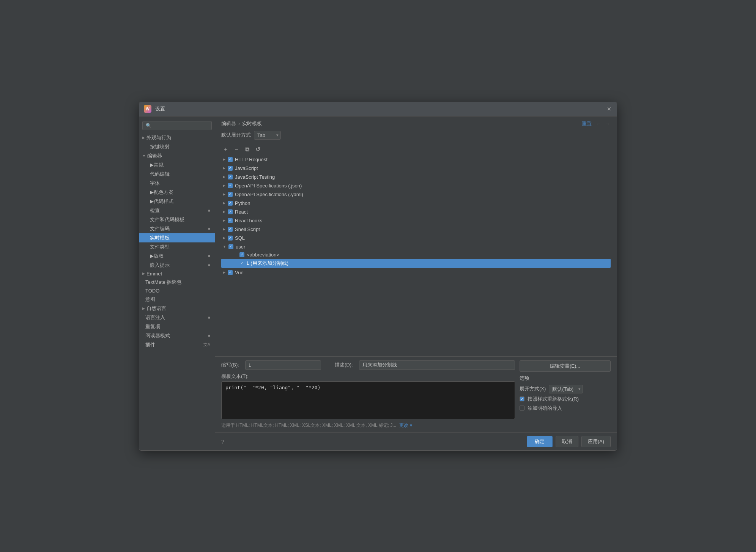  I want to click on sidebar-item-inspections: 检查 ■, so click(177, 211).